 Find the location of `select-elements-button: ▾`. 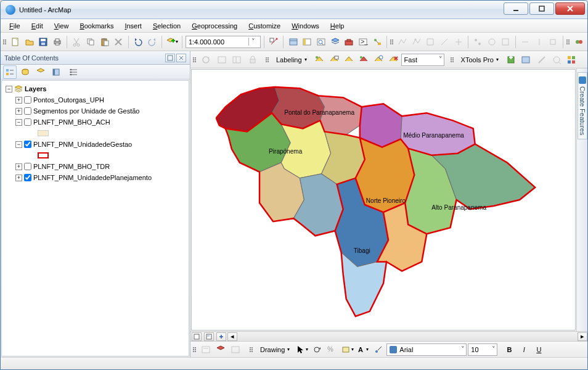

select-elements-button: ▾ is located at coordinates (302, 350).